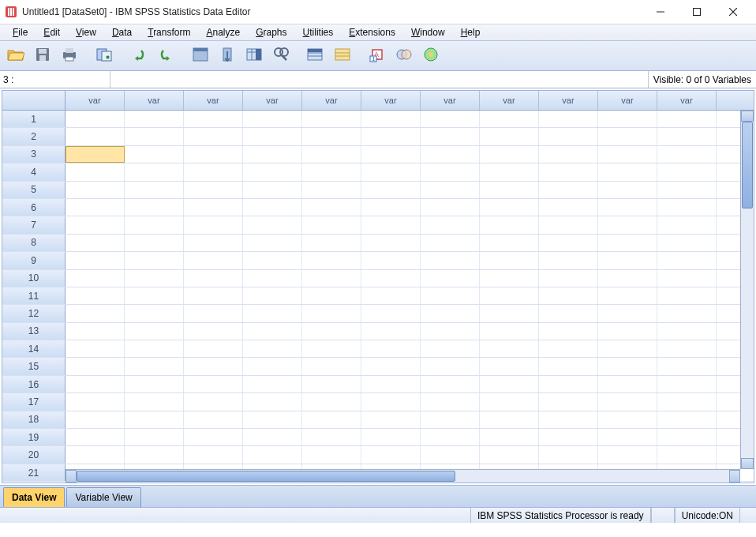 The width and height of the screenshot is (756, 537). What do you see at coordinates (122, 32) in the screenshot?
I see `menu-data: Data` at bounding box center [122, 32].